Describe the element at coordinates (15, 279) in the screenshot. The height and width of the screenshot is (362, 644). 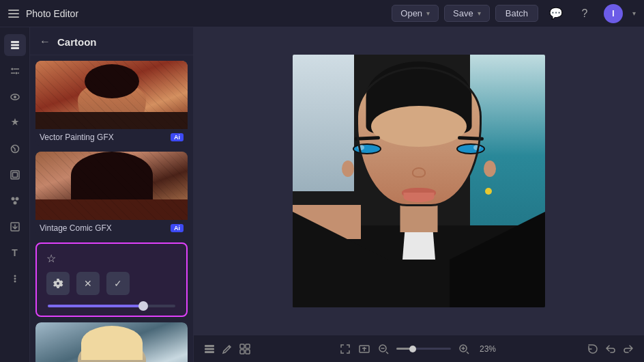
I see `sidebar-icon-more` at that location.